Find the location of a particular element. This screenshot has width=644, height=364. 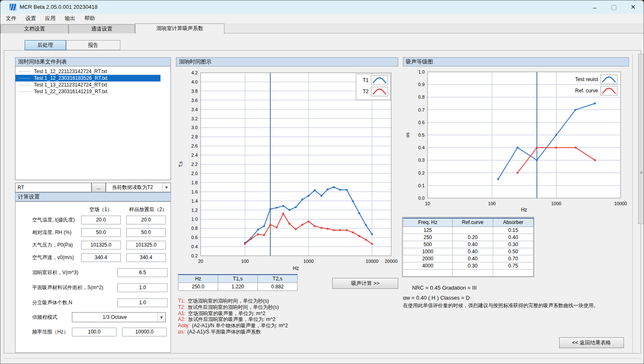

note-line: αs:(A2-A1)/S 平面吸声体的吸声系数 is located at coordinates (289, 332).